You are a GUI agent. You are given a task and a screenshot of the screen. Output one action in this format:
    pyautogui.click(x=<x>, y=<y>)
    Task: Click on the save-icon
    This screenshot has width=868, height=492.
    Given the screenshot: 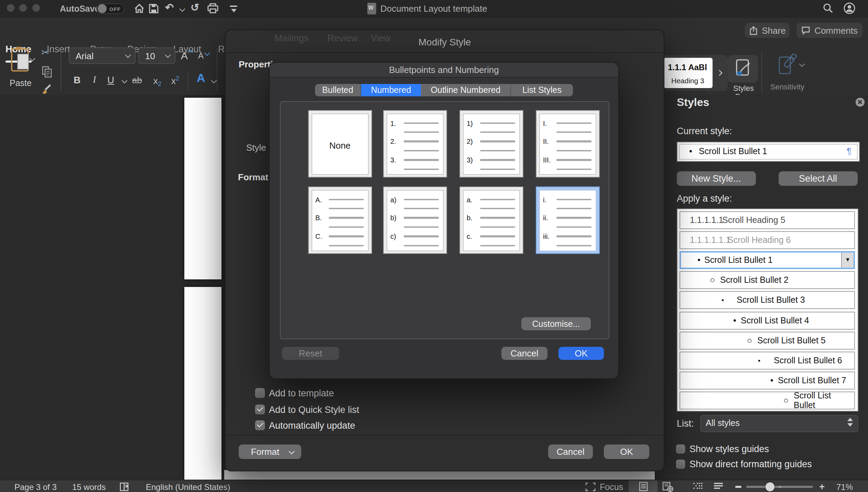 What is the action you would take?
    pyautogui.click(x=154, y=9)
    